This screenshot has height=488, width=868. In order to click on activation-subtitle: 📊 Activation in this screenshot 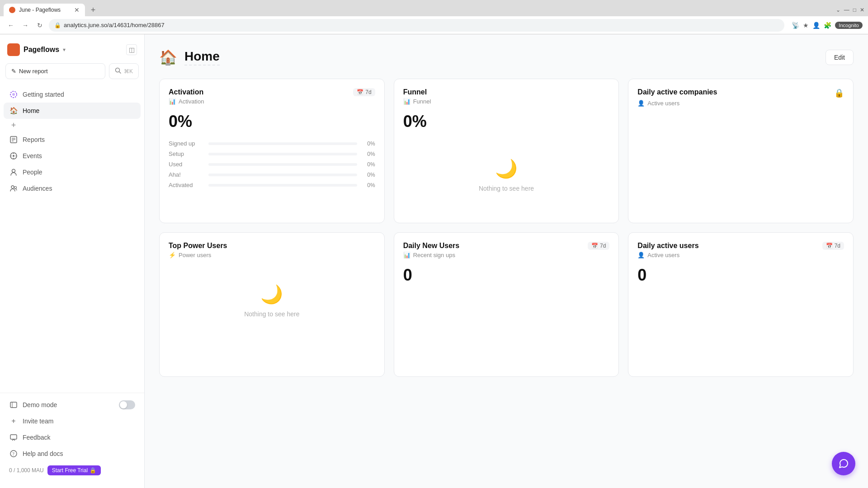, I will do `click(272, 101)`.